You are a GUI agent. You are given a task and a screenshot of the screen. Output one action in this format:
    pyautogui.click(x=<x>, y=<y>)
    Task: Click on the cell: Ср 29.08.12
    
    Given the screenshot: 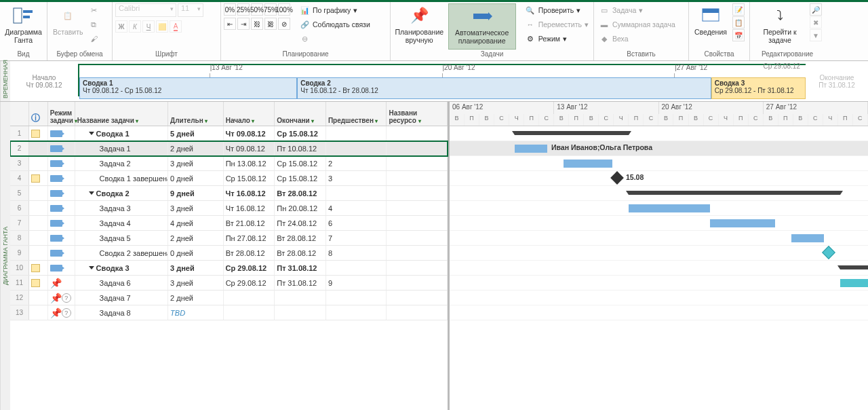 What is the action you would take?
    pyautogui.click(x=250, y=282)
    